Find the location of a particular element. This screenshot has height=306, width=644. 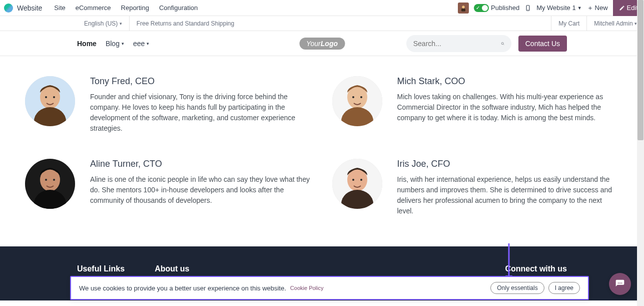

nav-home: Home is located at coordinates (87, 44).